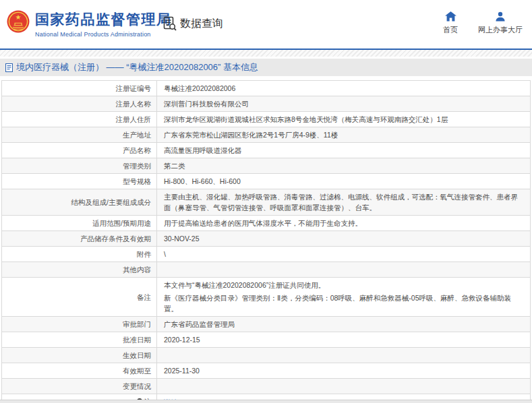 Image resolution: width=532 pixels, height=403 pixels. What do you see at coordinates (344, 371) in the screenshot?
I see `row-value: 2025-11-30` at bounding box center [344, 371].